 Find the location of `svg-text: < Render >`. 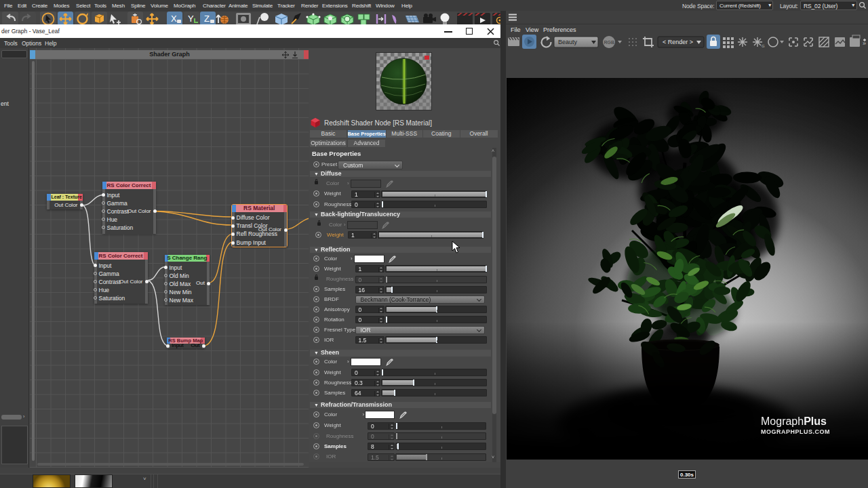

svg-text: < Render > is located at coordinates (678, 42).